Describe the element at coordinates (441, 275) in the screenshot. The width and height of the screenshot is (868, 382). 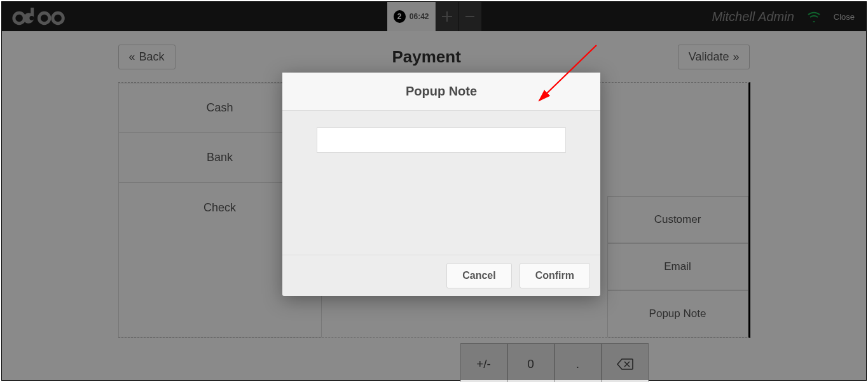
I see `popup-footer: Cancel Confirm` at that location.